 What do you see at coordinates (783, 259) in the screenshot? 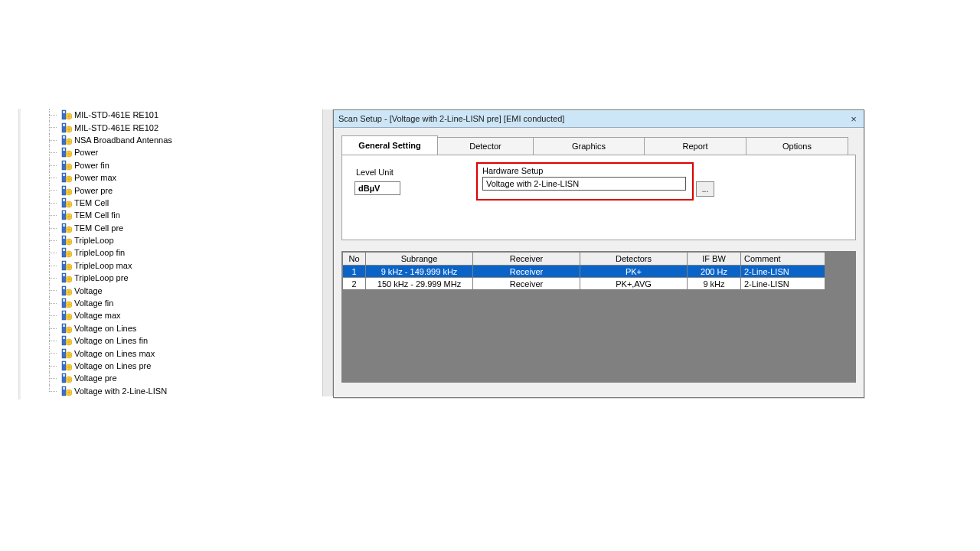
I see `column-header: Comment` at bounding box center [783, 259].